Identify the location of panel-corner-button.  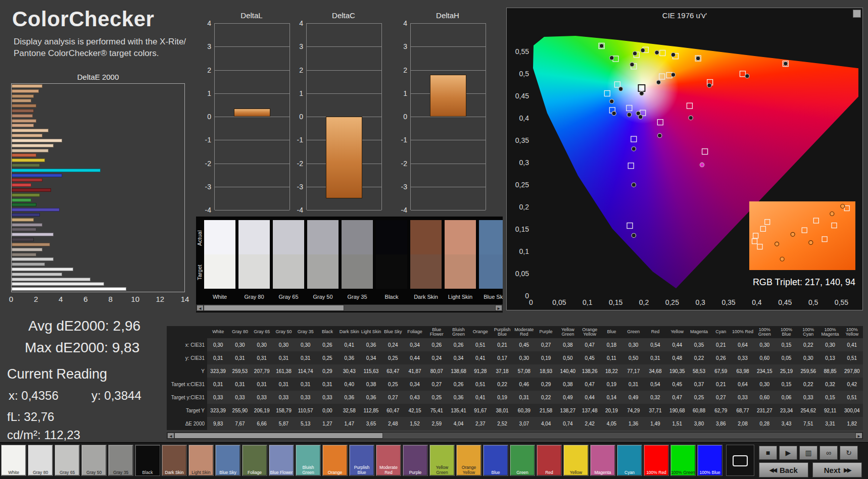
(857, 14).